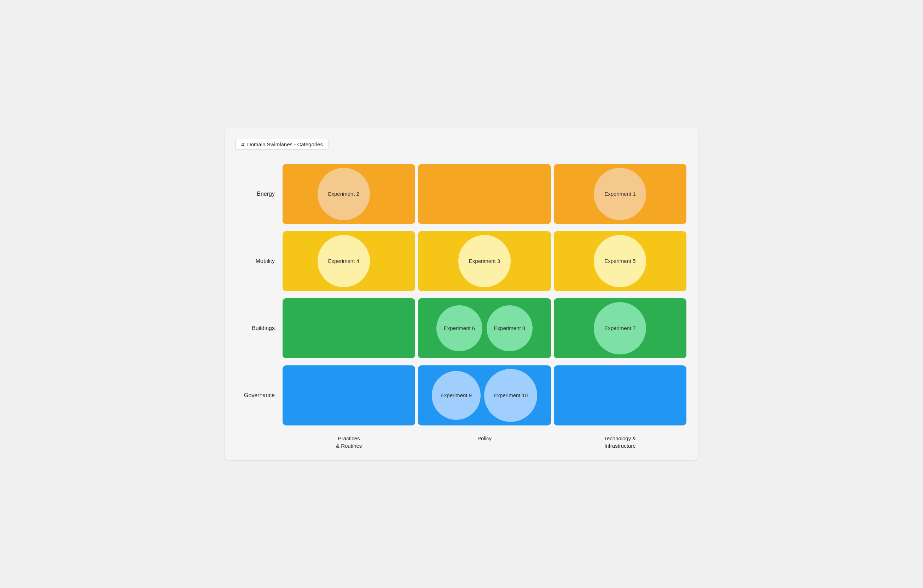  What do you see at coordinates (459, 328) in the screenshot?
I see `experiment-6-circle: Experiment 6` at bounding box center [459, 328].